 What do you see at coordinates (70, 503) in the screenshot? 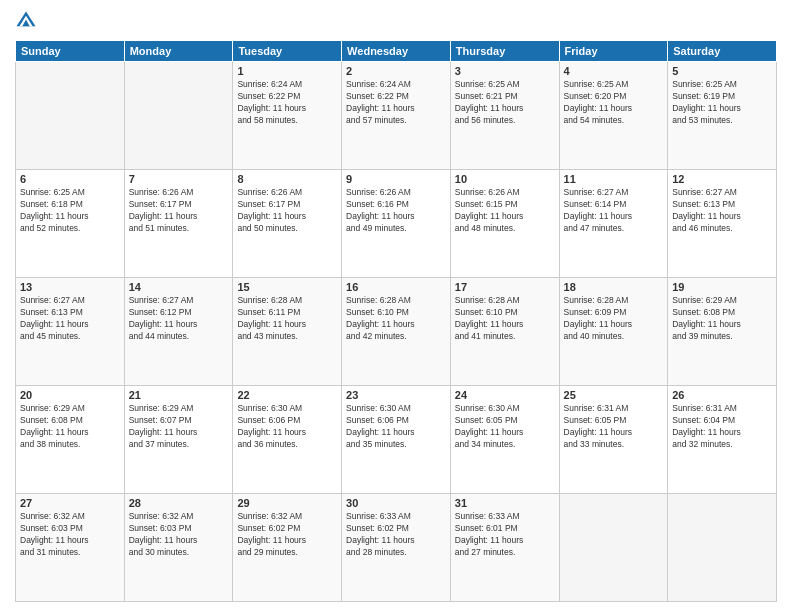
I see `day-number: 27` at bounding box center [70, 503].